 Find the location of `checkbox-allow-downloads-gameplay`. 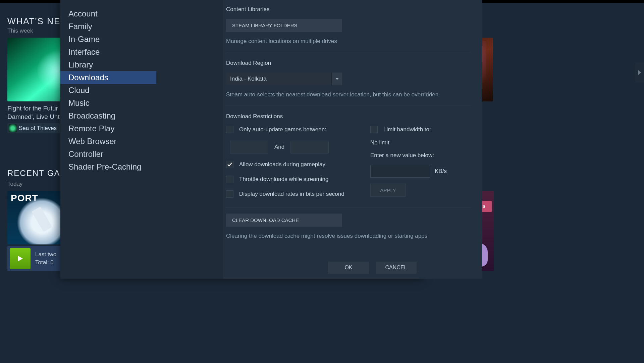

checkbox-allow-downloads-gameplay is located at coordinates (230, 165).